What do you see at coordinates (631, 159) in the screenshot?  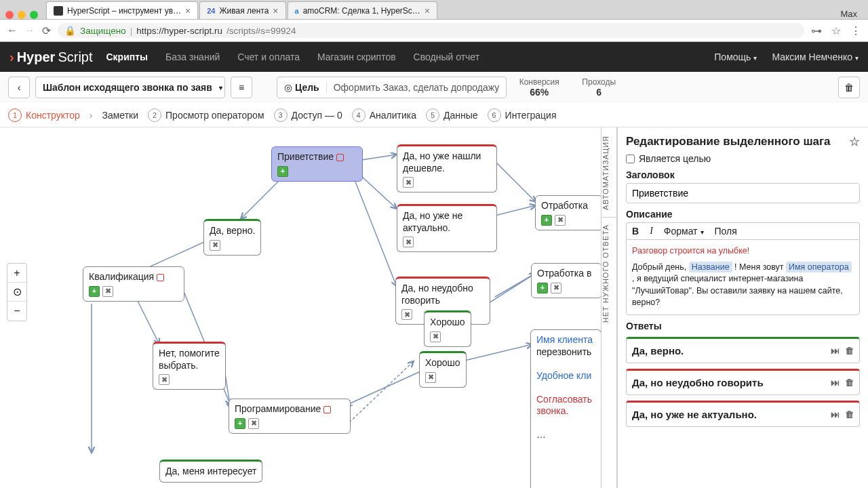 I see `is-goal-checkbox` at bounding box center [631, 159].